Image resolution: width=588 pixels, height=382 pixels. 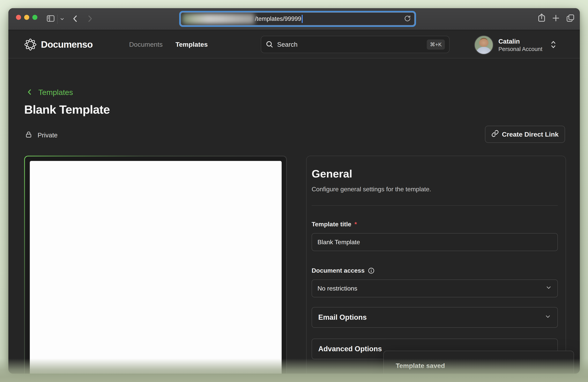 I want to click on lock-icon, so click(x=29, y=135).